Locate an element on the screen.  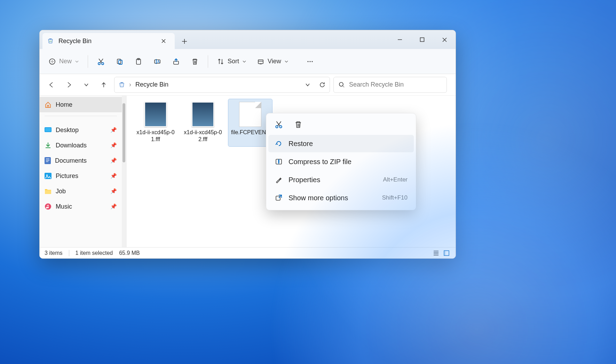
svg-text: A is located at coordinates (159, 62).